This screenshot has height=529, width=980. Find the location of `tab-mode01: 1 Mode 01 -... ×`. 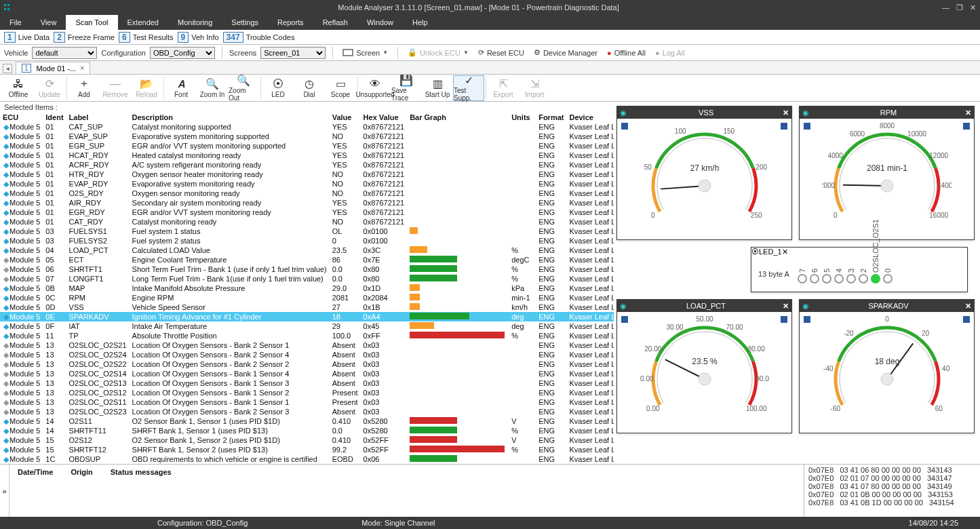

tab-mode01: 1 Mode 01 -... × is located at coordinates (53, 68).